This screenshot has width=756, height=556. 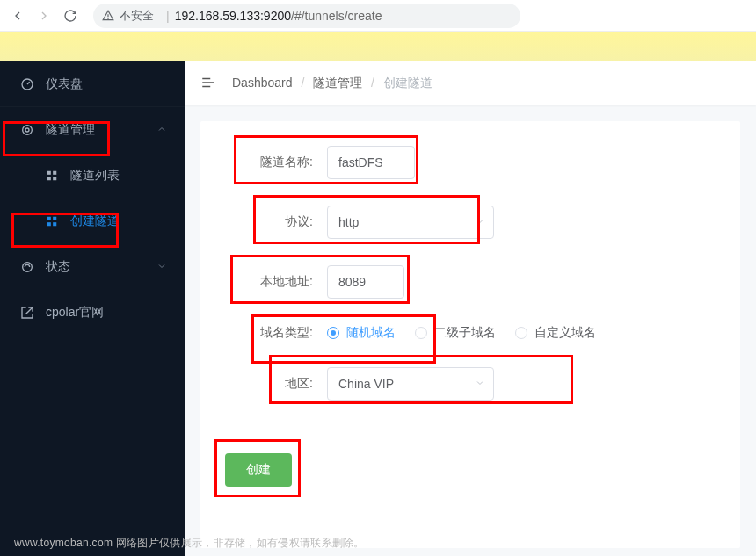 What do you see at coordinates (371, 162) in the screenshot?
I see `tunnel-name-input` at bounding box center [371, 162].